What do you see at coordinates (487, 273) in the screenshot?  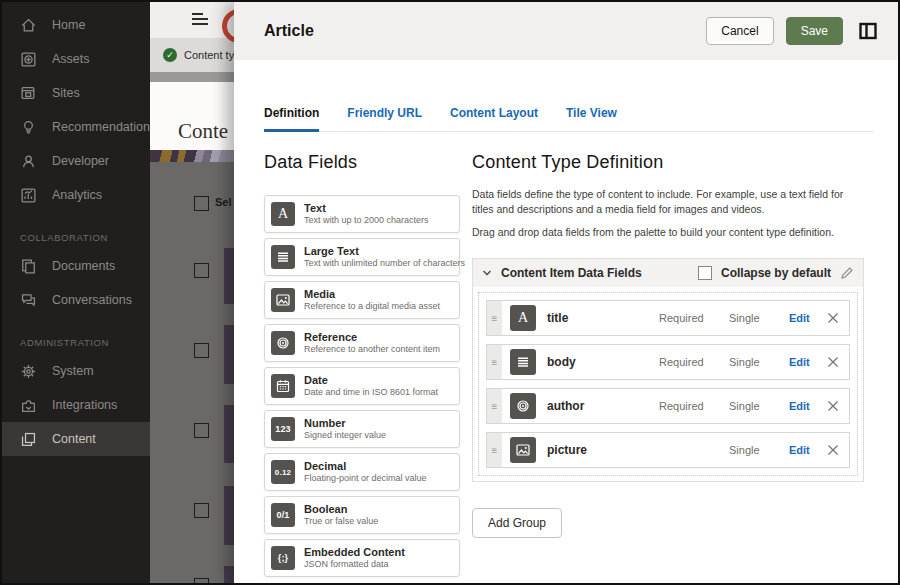 I see `chevron-down-icon` at bounding box center [487, 273].